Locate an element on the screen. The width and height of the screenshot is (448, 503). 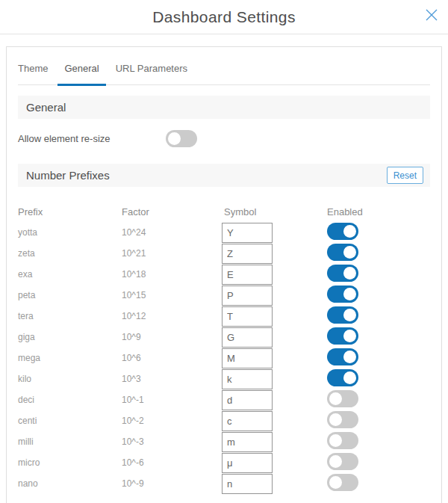
prefix-cell: giga is located at coordinates (70, 337).